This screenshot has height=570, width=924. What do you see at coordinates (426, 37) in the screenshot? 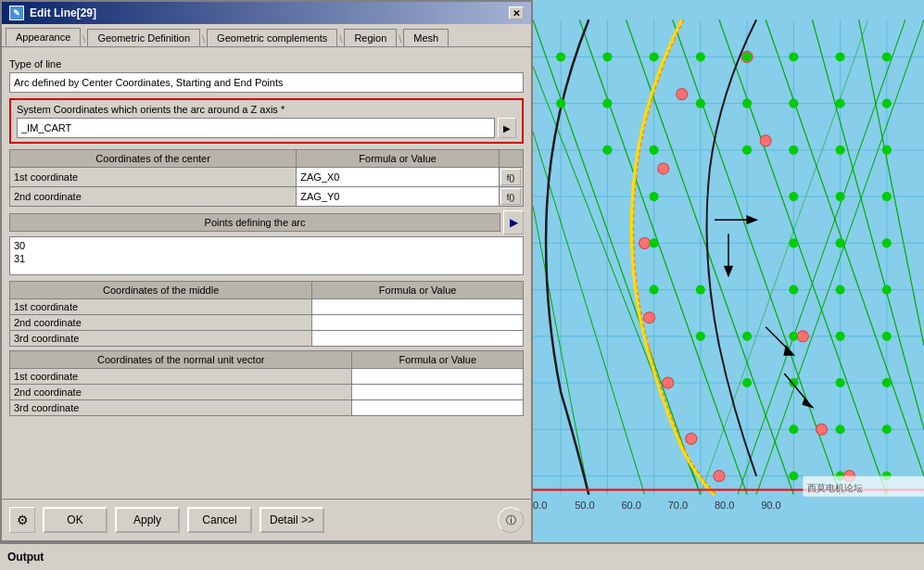
I see `tab-mesh: Mesh` at bounding box center [426, 37].